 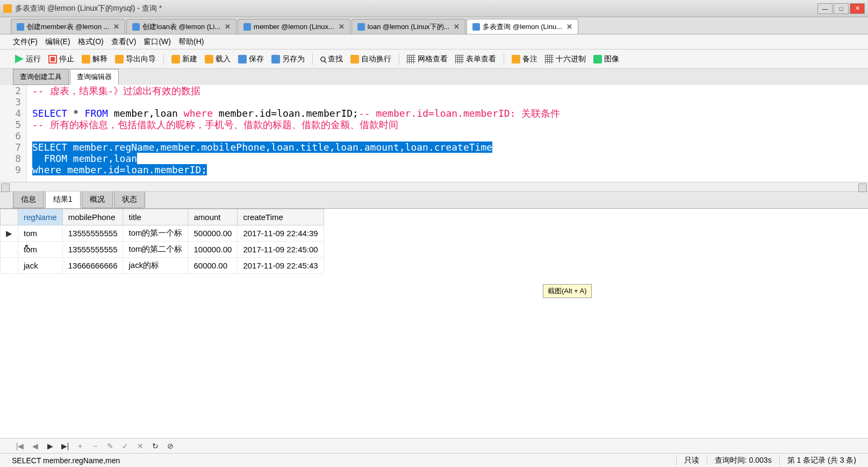 I want to click on formview-button: 表单查看, so click(x=476, y=59).